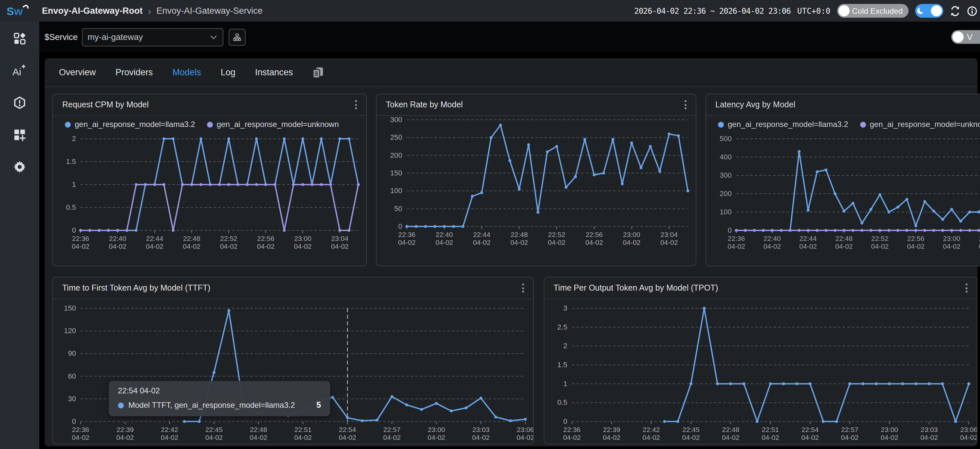 This screenshot has height=449, width=980. I want to click on svg-text: 22:54, so click(348, 430).